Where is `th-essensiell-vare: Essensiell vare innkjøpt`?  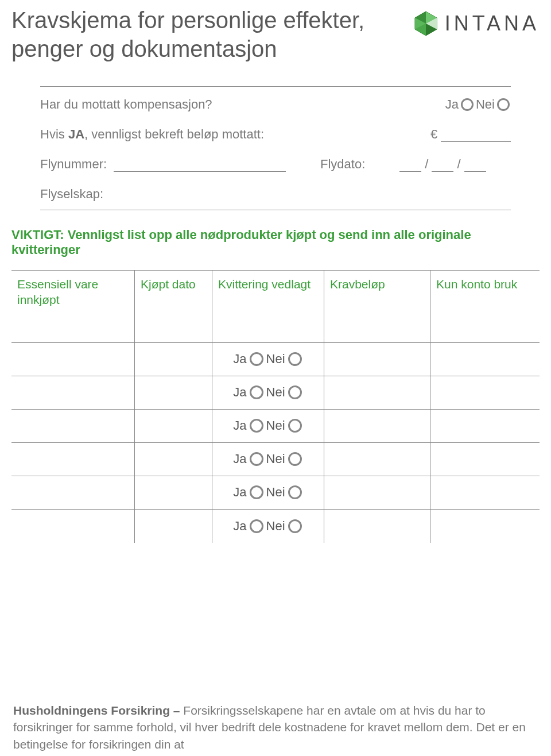 th-essensiell-vare: Essensiell vare innkjøpt is located at coordinates (73, 307).